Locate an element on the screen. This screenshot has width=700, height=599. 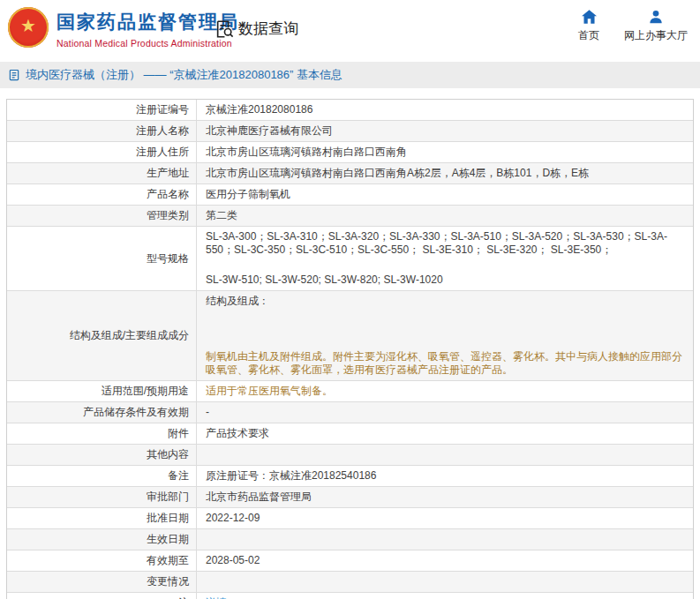
table-row: 有效期至2028-05-02 is located at coordinates (350, 561).